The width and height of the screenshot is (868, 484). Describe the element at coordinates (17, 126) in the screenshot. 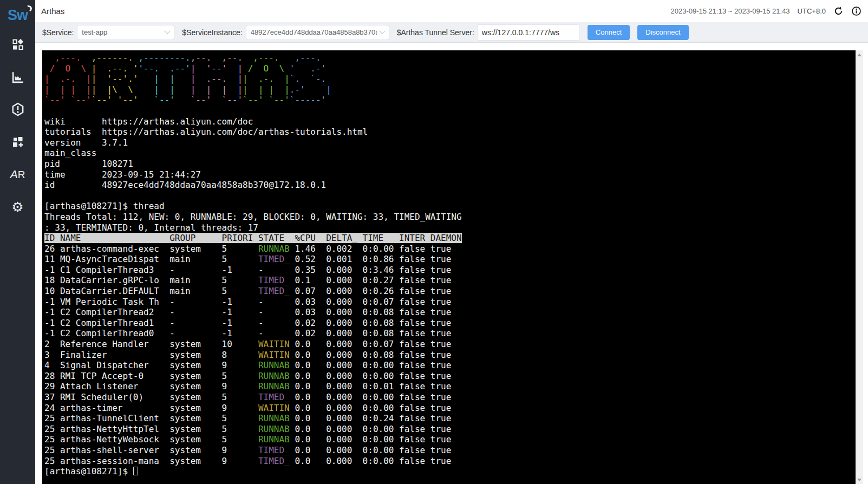

I see `sidebar-nav: AR ⚙` at that location.